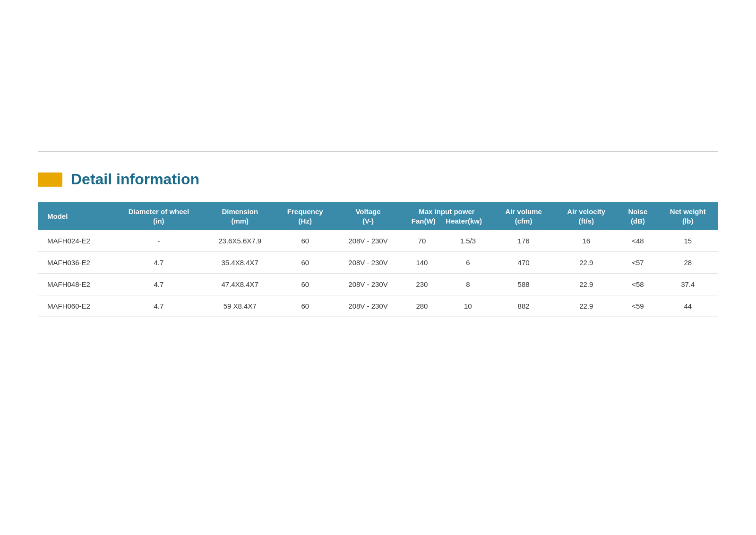 This screenshot has width=756, height=535. What do you see at coordinates (159, 263) in the screenshot?
I see `cell-diameter-1: 4.7` at bounding box center [159, 263].